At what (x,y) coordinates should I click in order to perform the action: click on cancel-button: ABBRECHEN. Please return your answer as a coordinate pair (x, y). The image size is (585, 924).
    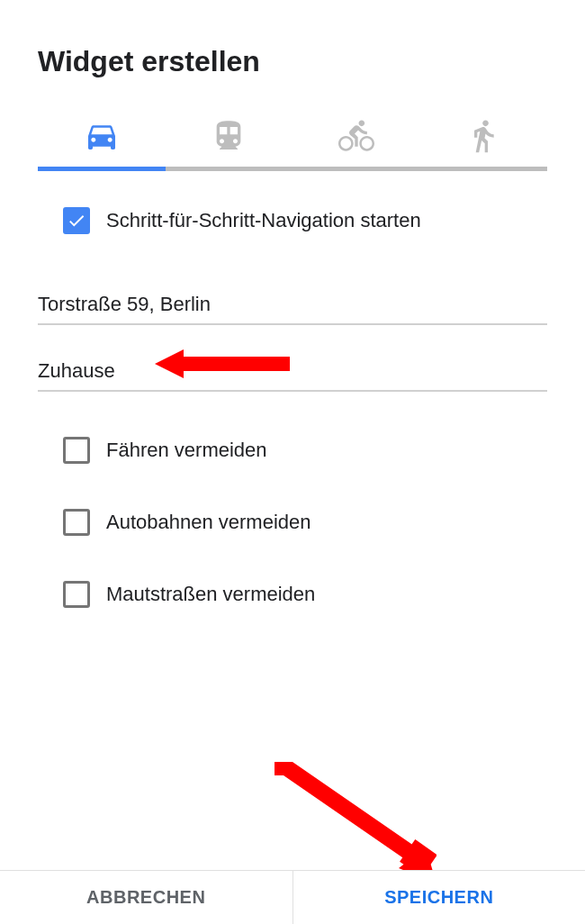
    Looking at the image, I should click on (147, 897).